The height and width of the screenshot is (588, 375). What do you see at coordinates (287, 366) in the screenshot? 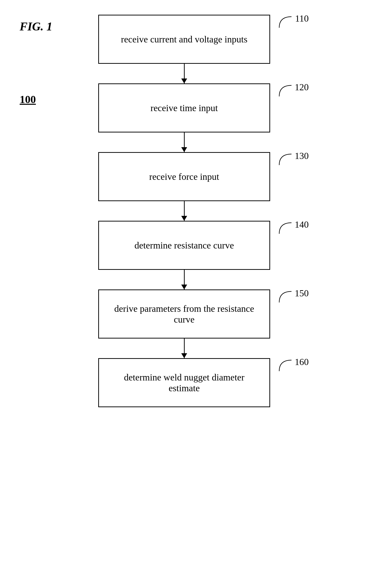
I see `step-160-bracket` at bounding box center [287, 366].